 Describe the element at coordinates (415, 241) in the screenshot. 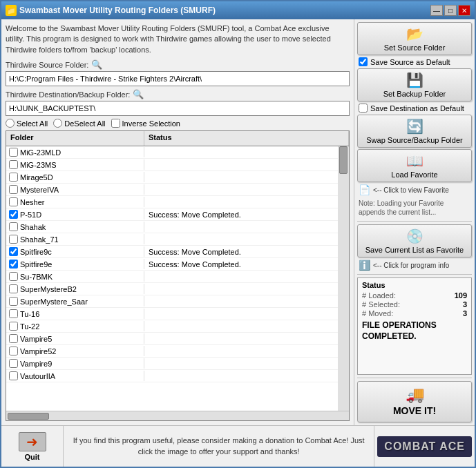

I see `save-favorite-button: 💿 Save Current List as Favorite` at that location.